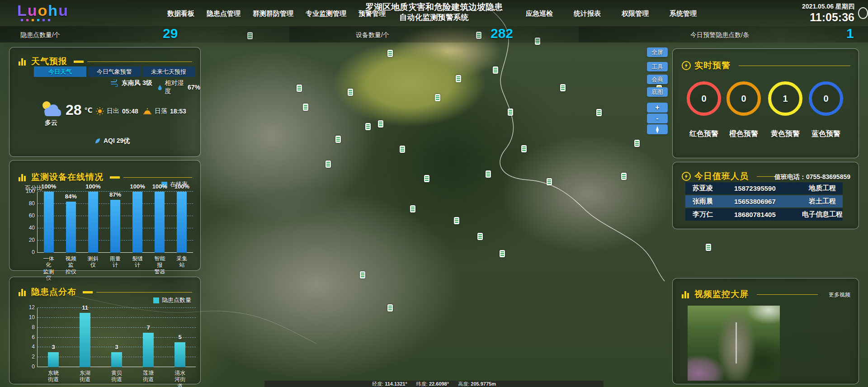  What do you see at coordinates (764, 188) in the screenshot?
I see `duty-row: 苏亚凌 15872395590 地质工程` at bounding box center [764, 188].